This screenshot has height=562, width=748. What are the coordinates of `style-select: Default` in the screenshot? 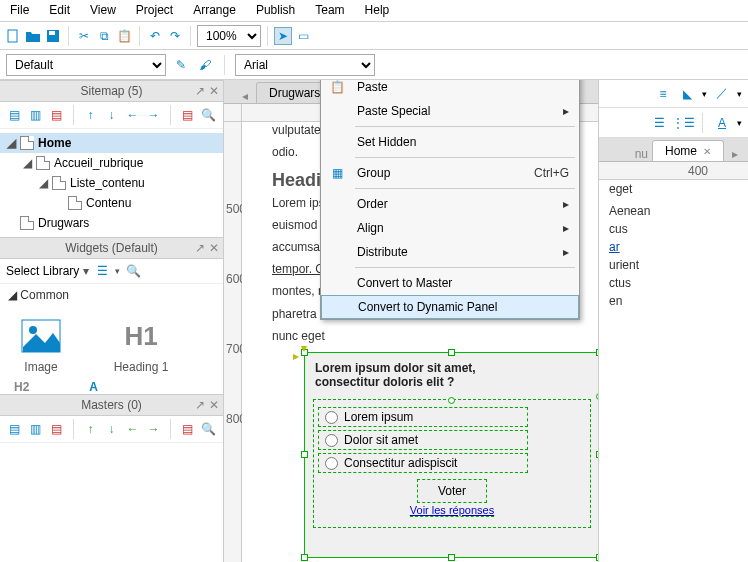 It's located at (86, 65).